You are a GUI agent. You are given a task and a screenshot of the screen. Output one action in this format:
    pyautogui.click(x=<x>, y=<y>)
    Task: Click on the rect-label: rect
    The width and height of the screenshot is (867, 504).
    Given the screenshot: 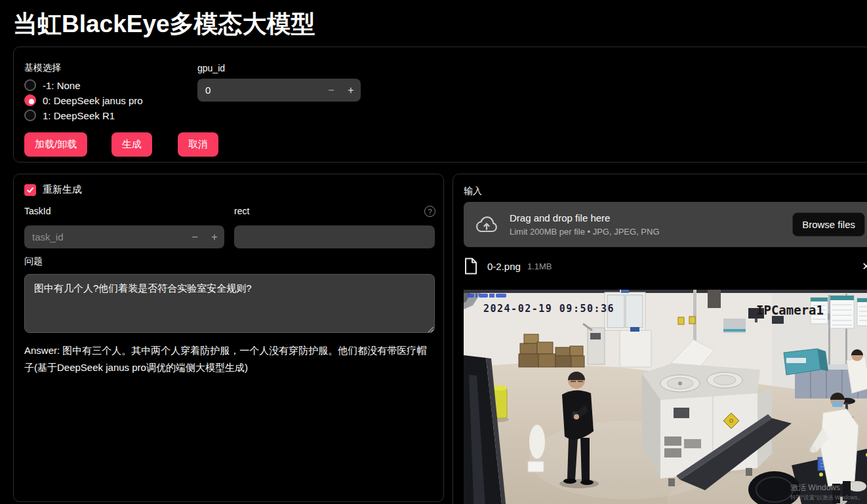 What is the action you would take?
    pyautogui.click(x=241, y=211)
    